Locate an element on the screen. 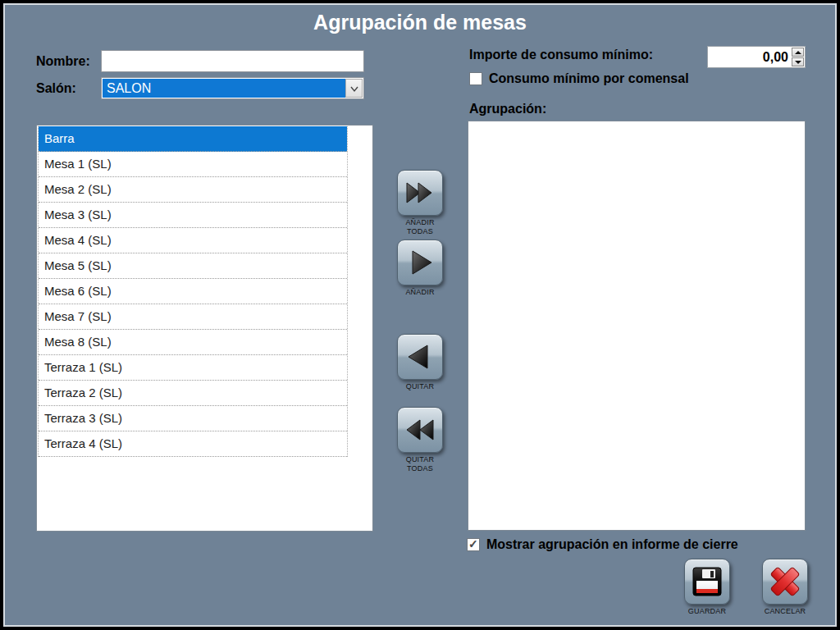  salon-selected-value: SALON is located at coordinates (224, 89).